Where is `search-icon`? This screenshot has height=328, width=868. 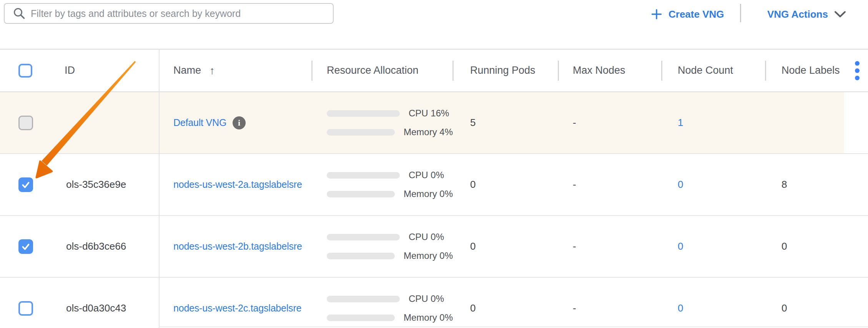
search-icon is located at coordinates (19, 13).